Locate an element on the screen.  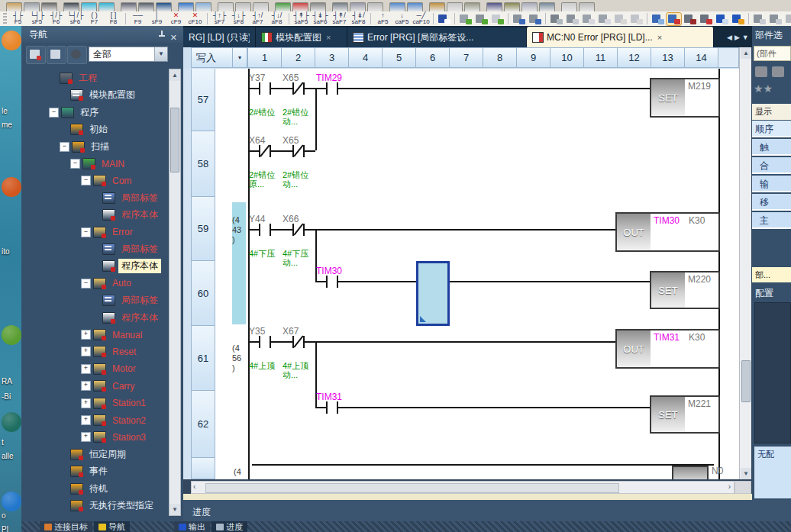
element-category-0: 顺序 is located at coordinates (771, 129).